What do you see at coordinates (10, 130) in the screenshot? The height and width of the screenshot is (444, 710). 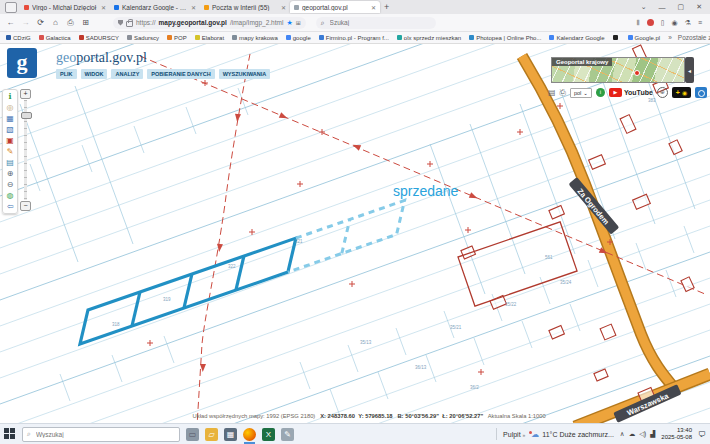 I see `select-features-icon: ▧` at bounding box center [10, 130].